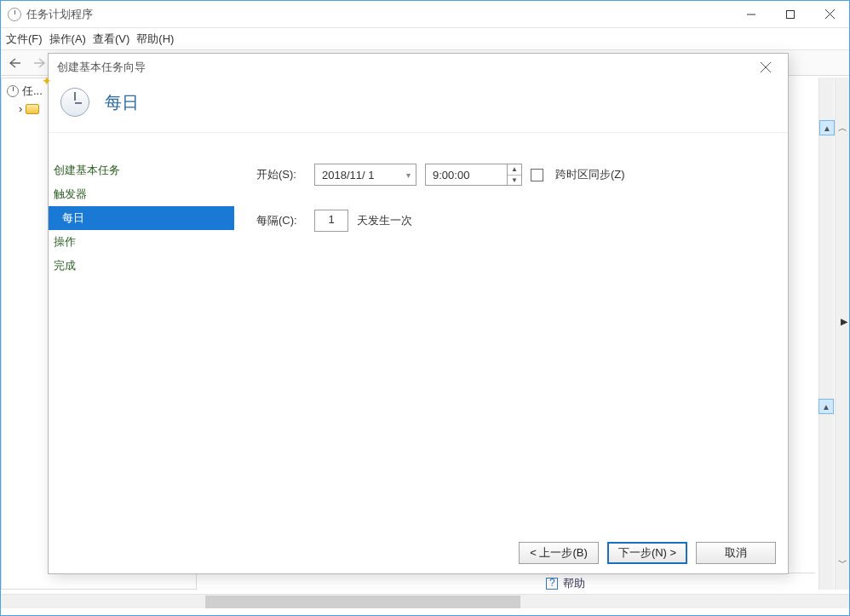  I want to click on time-spinner: ▲ ▼, so click(514, 175).